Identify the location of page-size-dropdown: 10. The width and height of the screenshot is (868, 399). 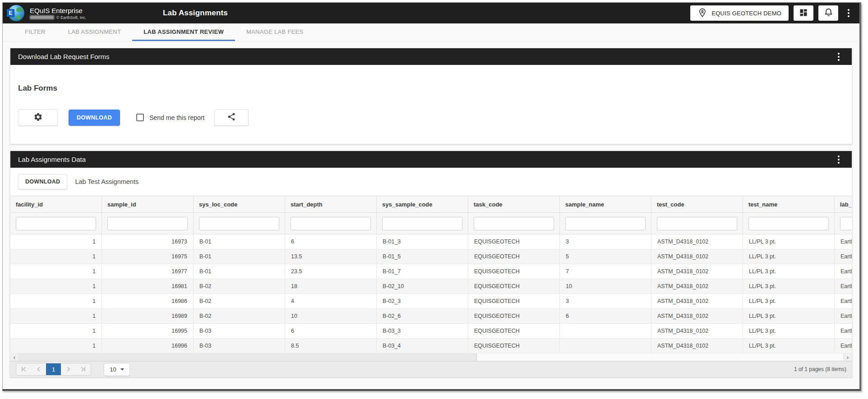
(117, 370).